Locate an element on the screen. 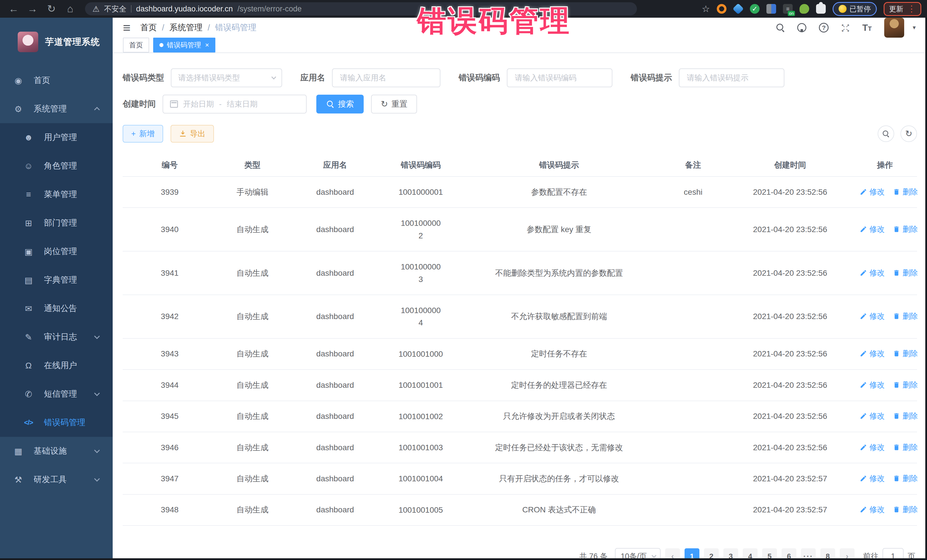 This screenshot has width=927, height=560. sidebar-item-audit-log: ✎审计日志 is located at coordinates (56, 337).